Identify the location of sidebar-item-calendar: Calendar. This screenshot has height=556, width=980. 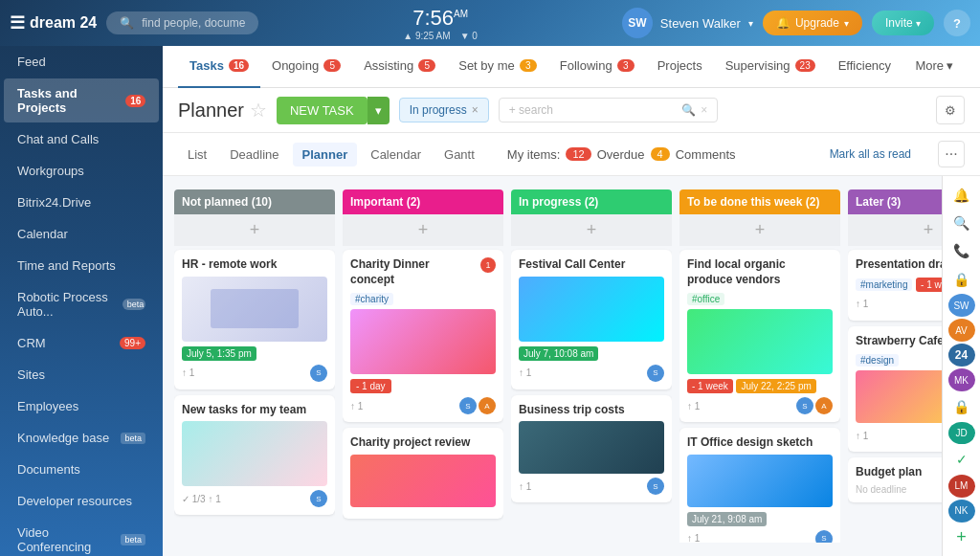
(81, 234).